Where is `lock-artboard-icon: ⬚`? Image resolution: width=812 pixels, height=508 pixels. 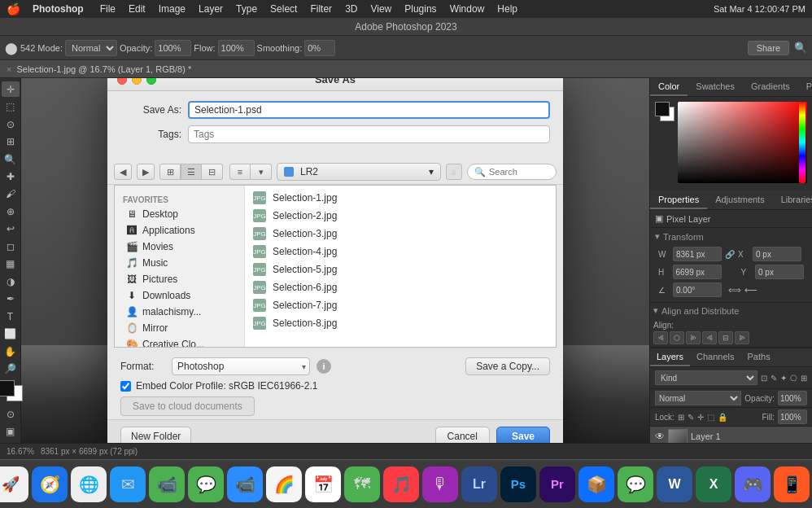
lock-artboard-icon: ⬚ is located at coordinates (711, 417).